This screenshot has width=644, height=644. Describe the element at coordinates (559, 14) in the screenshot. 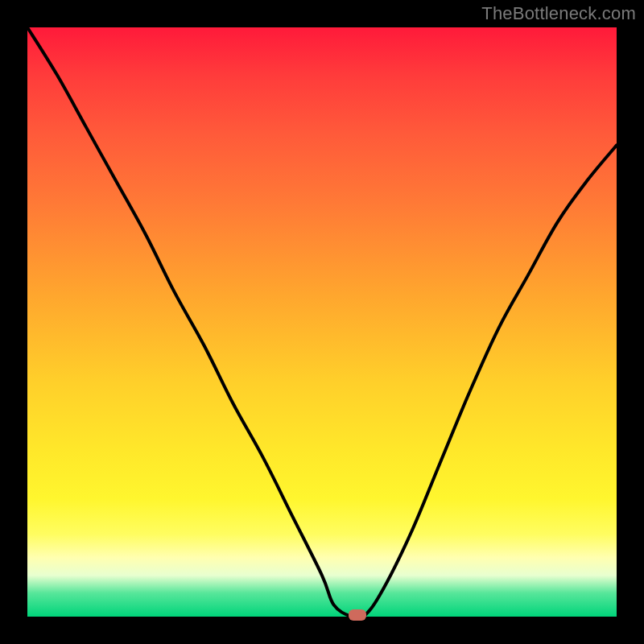

I see `watermark-text: TheBottleneck.com` at that location.